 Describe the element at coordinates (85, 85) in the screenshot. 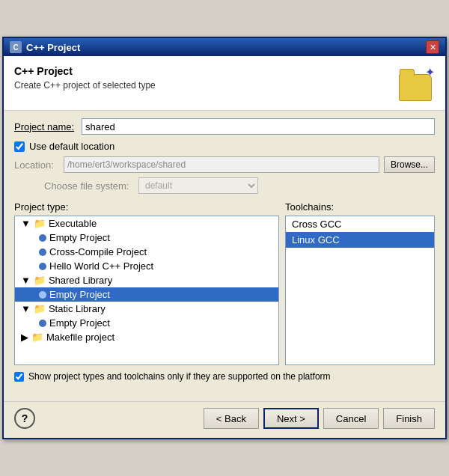

I see `header-subtitle: Create C++ project of selected type` at that location.